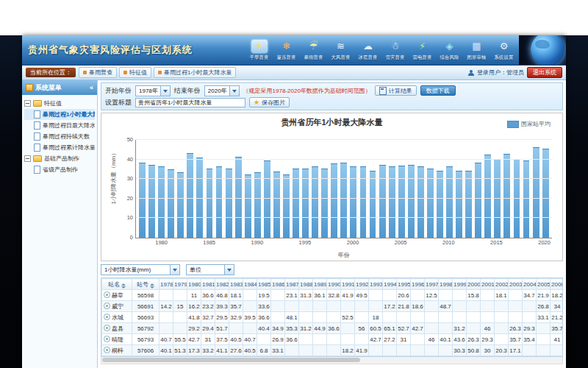 The height and width of the screenshot is (368, 588). I want to click on module-hail: ☁冰雹普查, so click(368, 50).